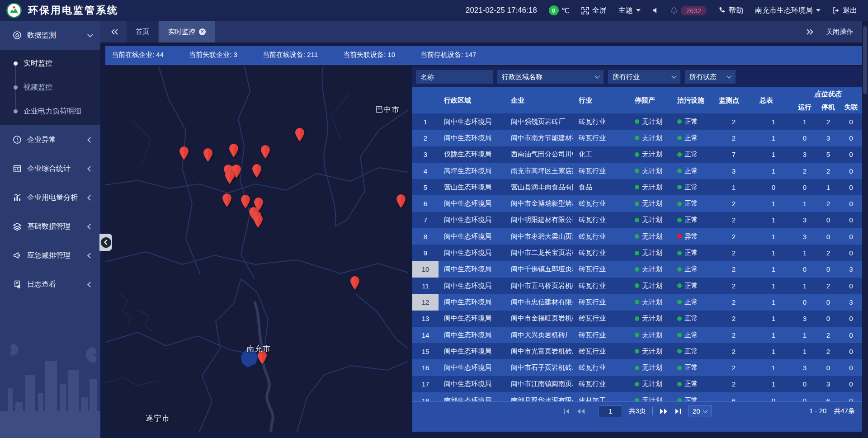  Describe the element at coordinates (637, 269) in the screenshot. I see `table-row-10: 10 阆中生态环境局 阆中千佛镇五郎垭页岩 砖瓦行业 无计划 正常 2 1 0 …` at that location.